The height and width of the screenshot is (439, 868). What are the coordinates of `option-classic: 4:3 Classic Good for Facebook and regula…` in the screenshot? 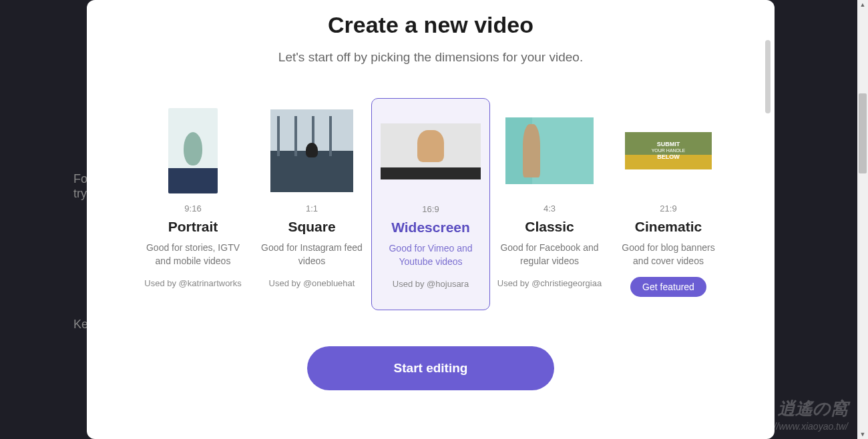 It's located at (550, 204).